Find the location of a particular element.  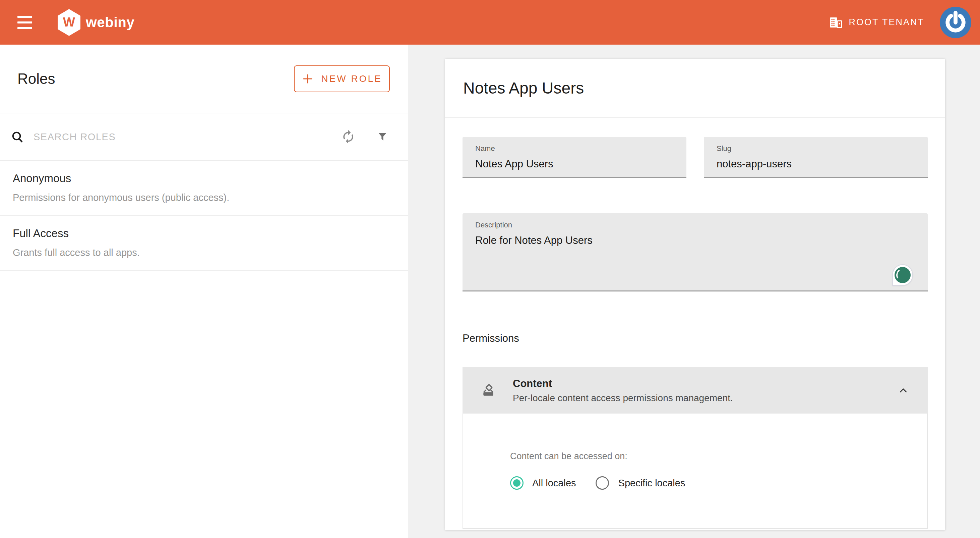

role-description: Permissions for anonymous users (public … is located at coordinates (204, 198).